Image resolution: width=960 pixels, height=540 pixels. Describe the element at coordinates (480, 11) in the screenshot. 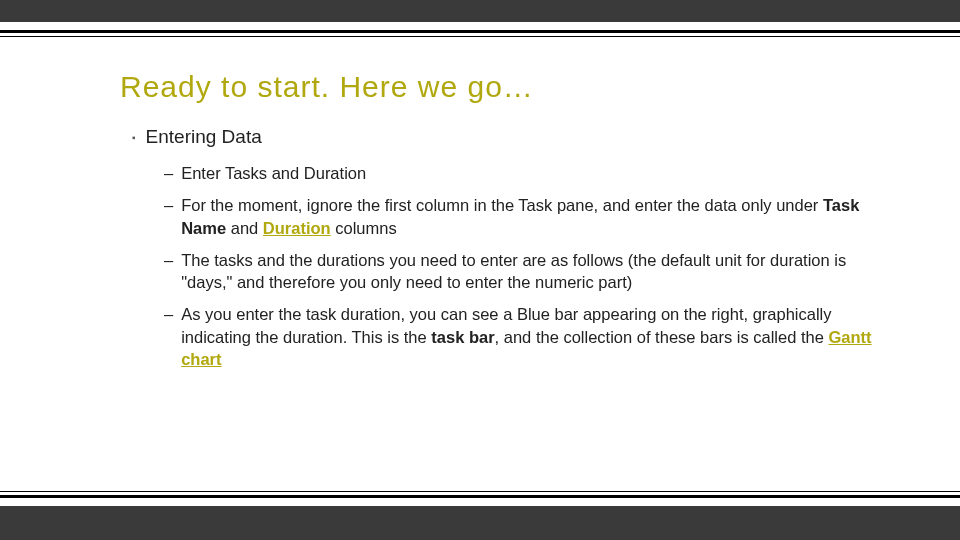

I see `top-band` at that location.